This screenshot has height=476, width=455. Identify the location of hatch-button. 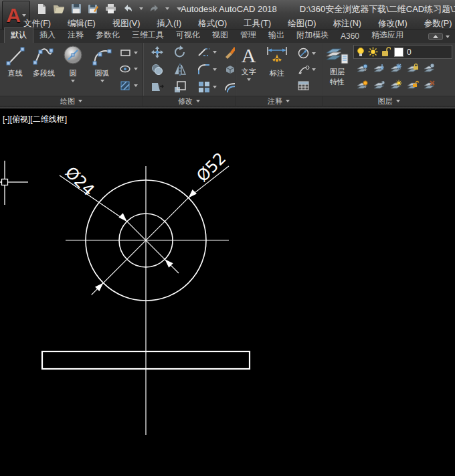
(128, 86).